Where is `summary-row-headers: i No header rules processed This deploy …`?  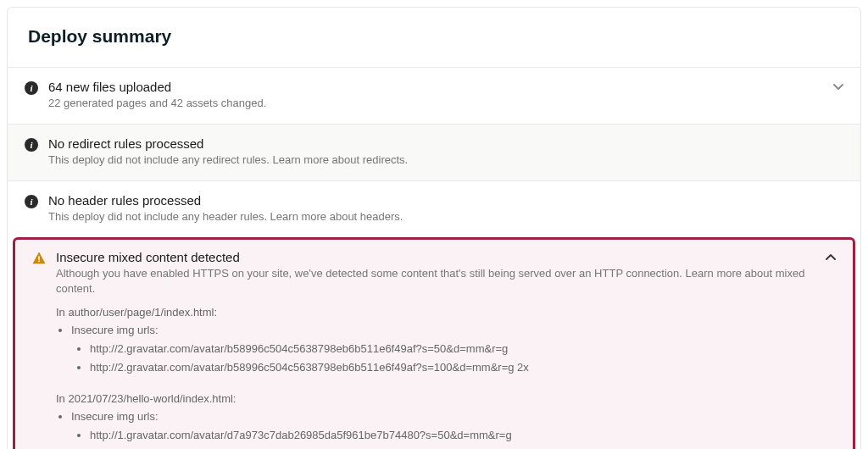 summary-row-headers: i No header rules processed This deploy … is located at coordinates (434, 208).